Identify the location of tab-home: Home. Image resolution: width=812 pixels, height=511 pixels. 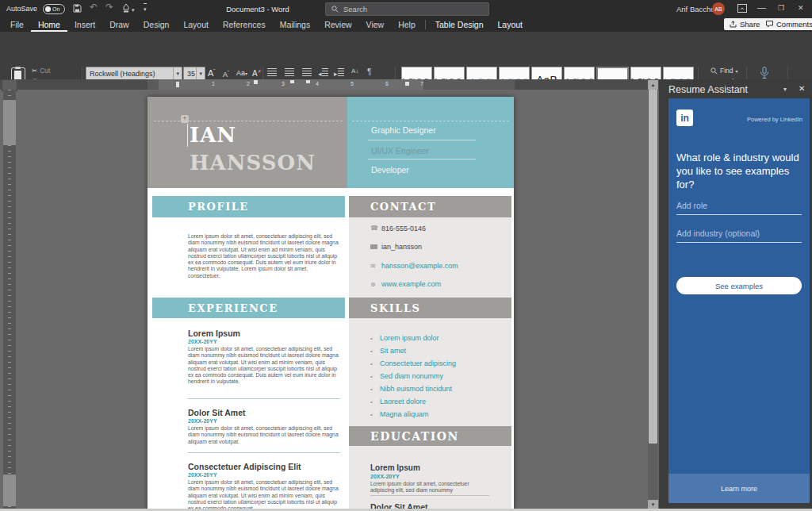
(49, 25).